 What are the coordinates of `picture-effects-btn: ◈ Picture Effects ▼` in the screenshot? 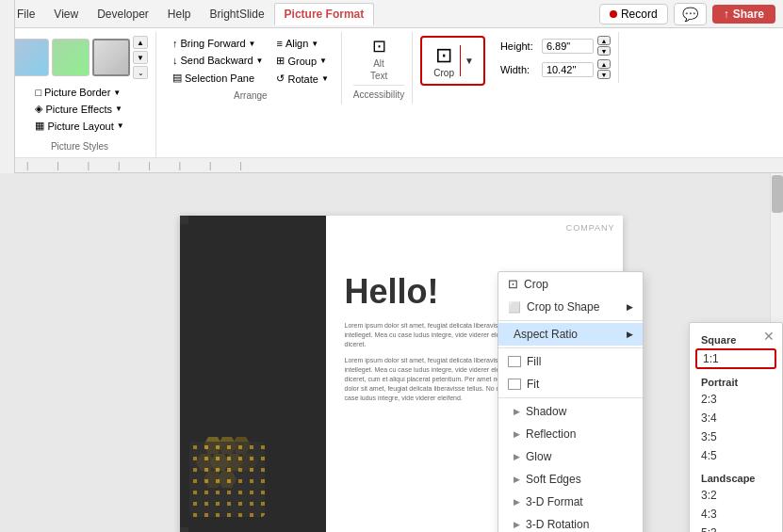 It's located at (79, 109).